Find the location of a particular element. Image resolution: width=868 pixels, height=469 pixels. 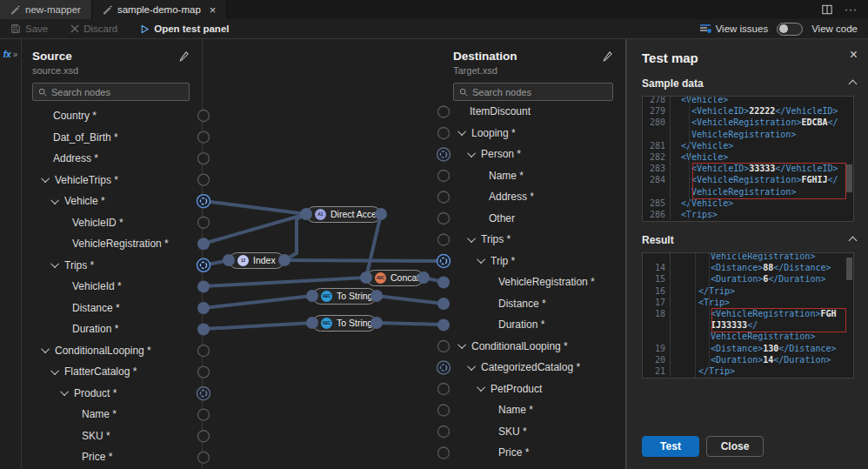

mapper-toolbar: Save Discard Open test panel View issues… is located at coordinates (434, 30).